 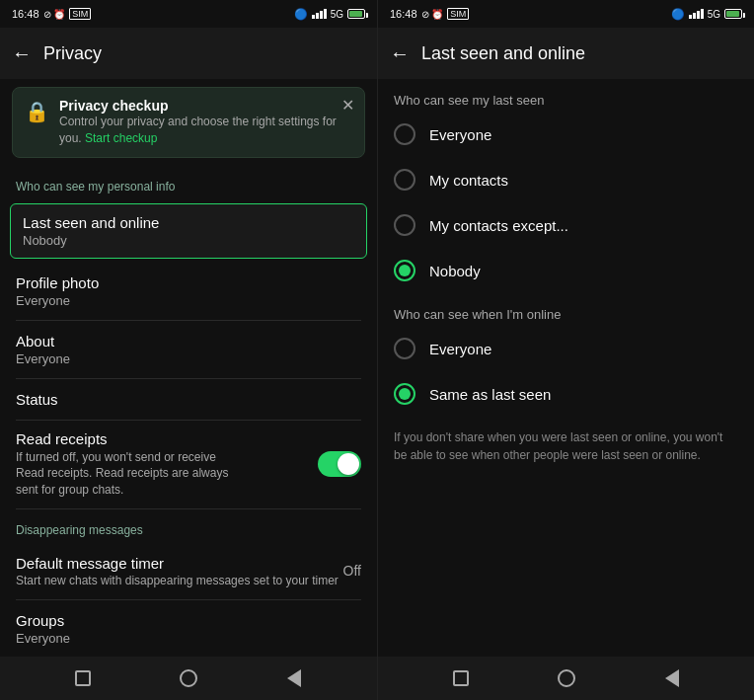 I want to click on profile-photo-item: Profile photo Everyone, so click(x=188, y=291).